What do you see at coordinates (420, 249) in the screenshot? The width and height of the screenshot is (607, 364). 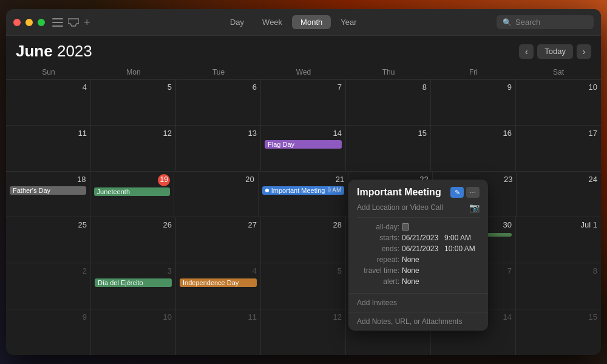 I see `ends-date: 06/21/2023` at bounding box center [420, 249].